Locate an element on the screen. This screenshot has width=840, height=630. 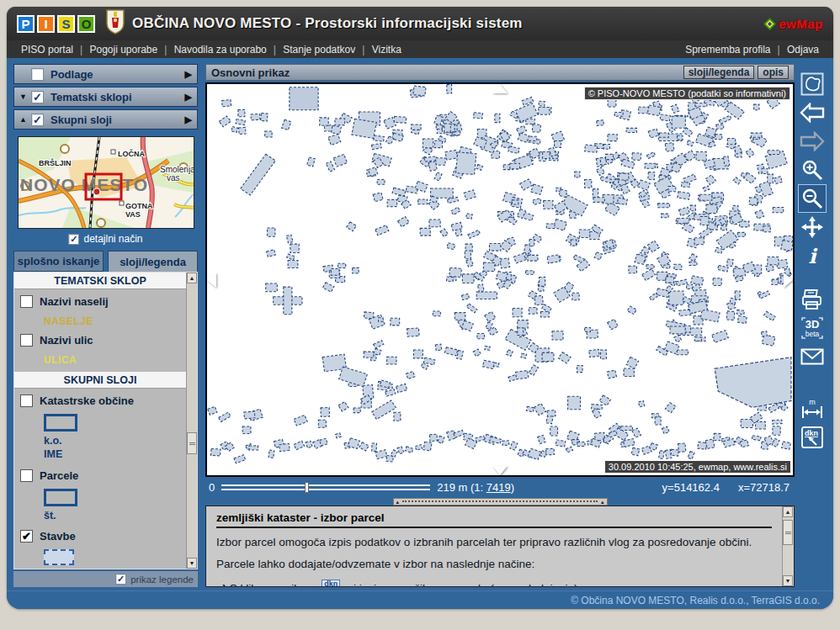
layer-label: Stavbe is located at coordinates (57, 537).